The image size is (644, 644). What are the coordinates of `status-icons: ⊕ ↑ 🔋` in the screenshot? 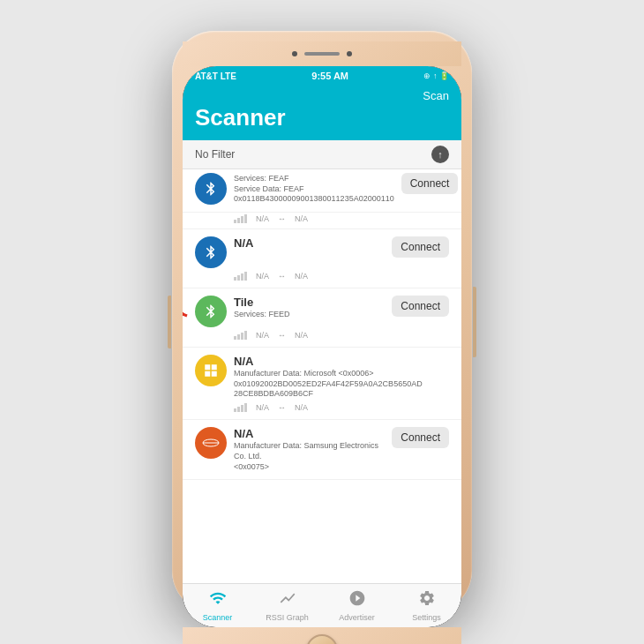 It's located at (436, 76).